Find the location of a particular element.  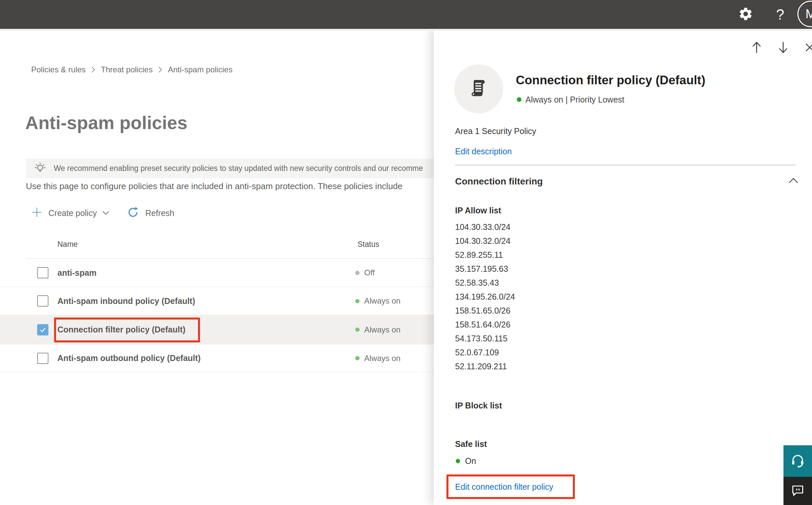

breadcrumb-threat-policies: Threat policies is located at coordinates (127, 70).